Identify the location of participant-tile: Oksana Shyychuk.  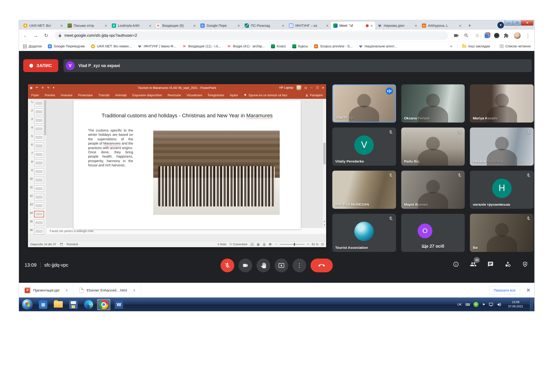
(502, 147).